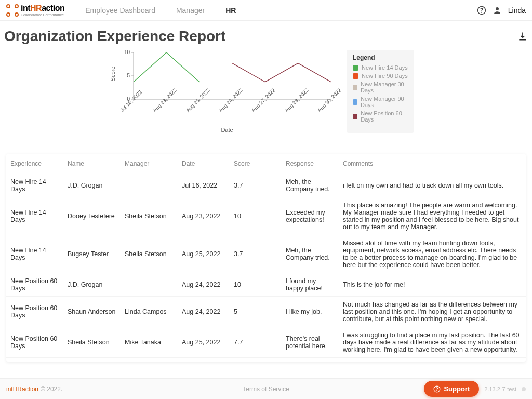 The image size is (532, 399). I want to click on cell-response: Exceeded my expectations!, so click(310, 216).